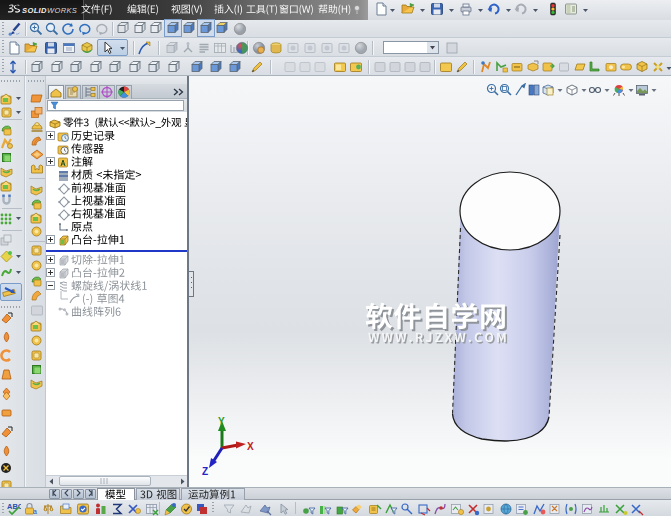 This screenshot has width=671, height=516. Describe the element at coordinates (205, 472) in the screenshot. I see `svg-text: Z` at that location.